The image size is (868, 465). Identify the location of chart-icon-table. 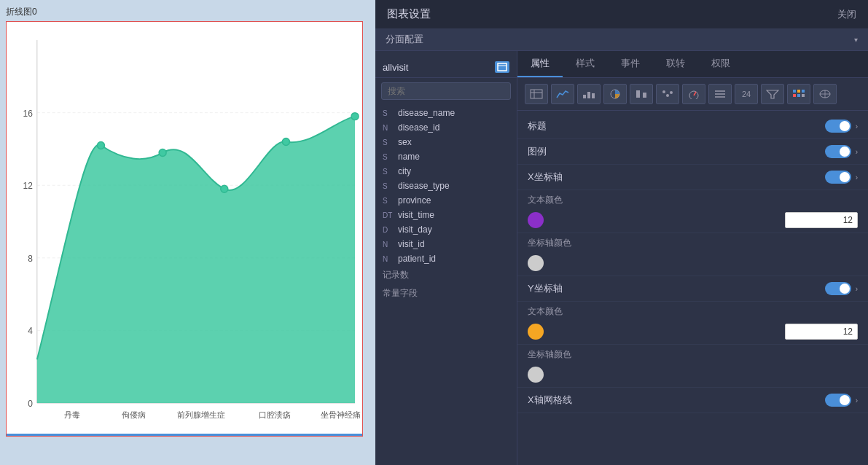
(536, 94).